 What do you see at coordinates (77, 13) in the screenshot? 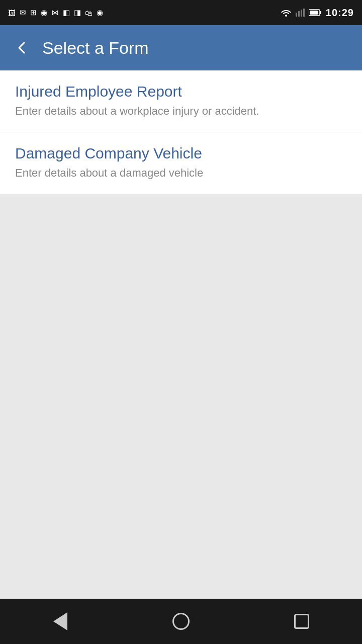
I see `flipboard2-icon: ◨` at bounding box center [77, 13].